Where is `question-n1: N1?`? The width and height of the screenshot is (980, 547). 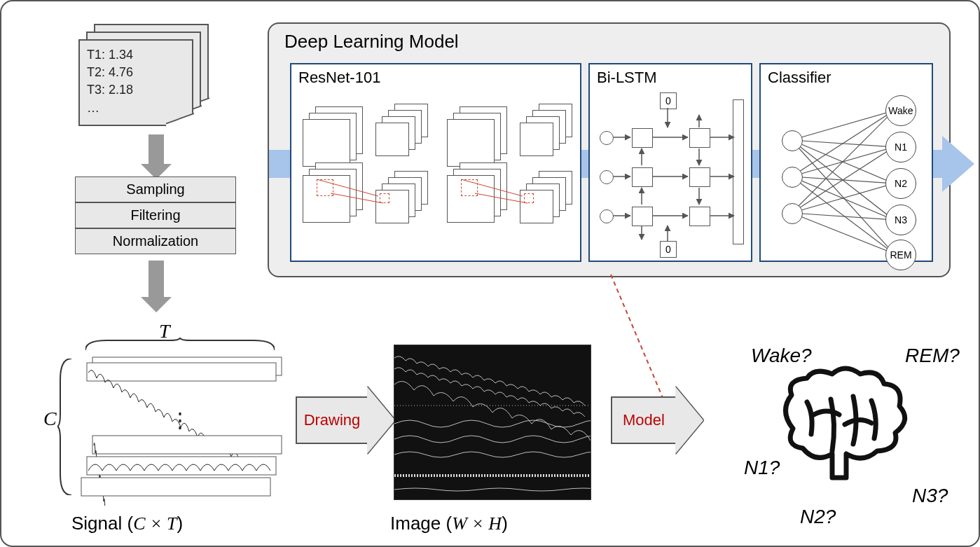
question-n1: N1? is located at coordinates (762, 468).